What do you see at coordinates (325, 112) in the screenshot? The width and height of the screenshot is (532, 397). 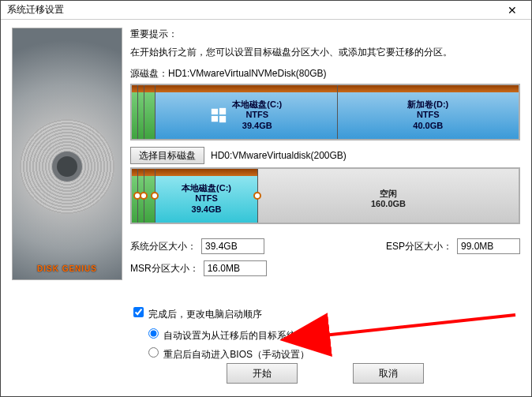 I see `source-disk-bar: 本地磁盘(C:) NTFS 39.4GB 新加卷(D:) NTFS 40.0GB` at bounding box center [325, 112].